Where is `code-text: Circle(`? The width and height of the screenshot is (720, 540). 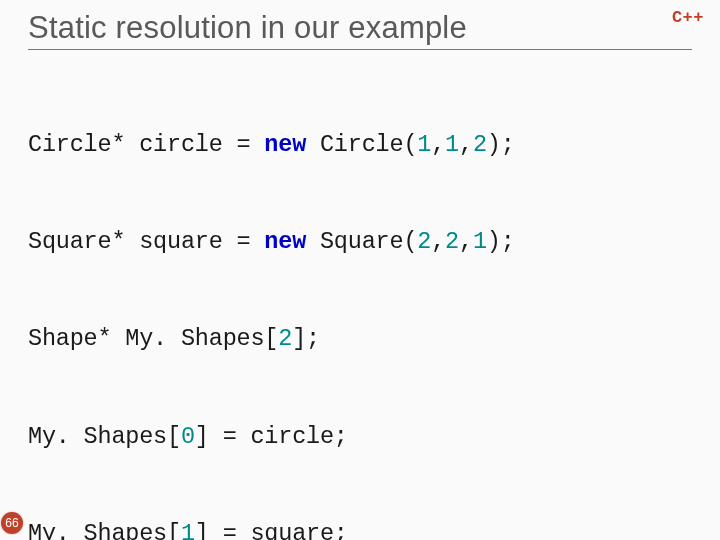
code-text: Circle( is located at coordinates (362, 144).